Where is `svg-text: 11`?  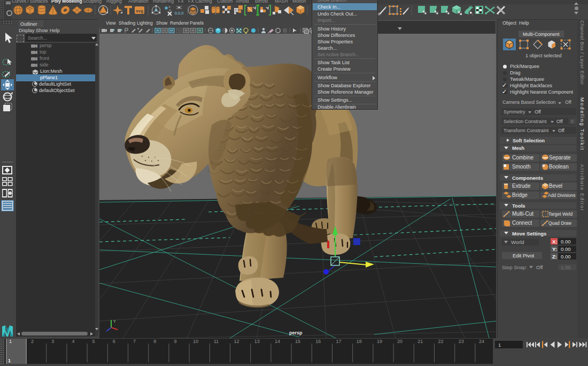 svg-text: 11 is located at coordinates (216, 341).